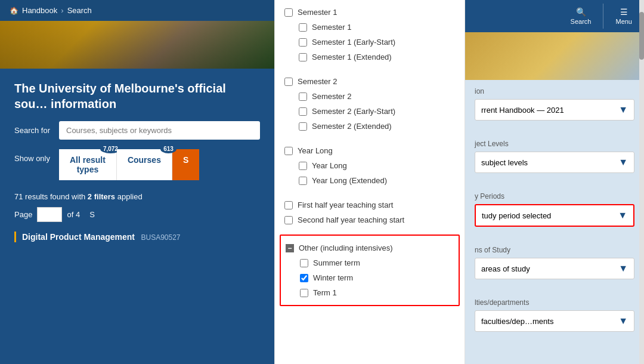 The height and width of the screenshot is (364, 644). I want to click on filter-tabs: 7,072 All resulttypes 613 Courses S, so click(129, 165).